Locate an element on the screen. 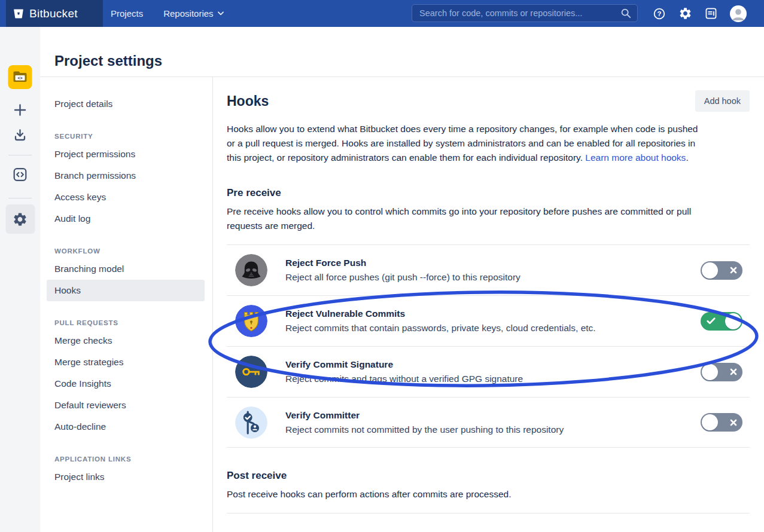 This screenshot has height=532, width=764. committer-icon is located at coordinates (251, 423).